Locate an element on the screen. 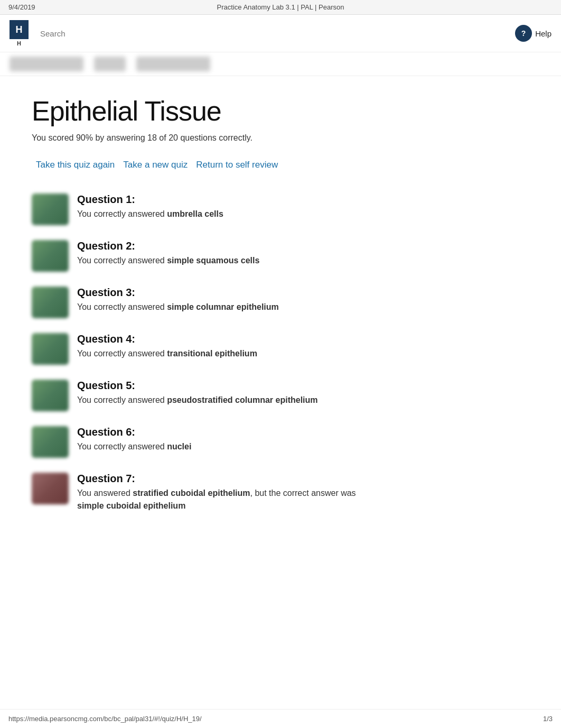 This screenshot has width=561, height=728. question-1-prefix: You correctly answered is located at coordinates (122, 214).